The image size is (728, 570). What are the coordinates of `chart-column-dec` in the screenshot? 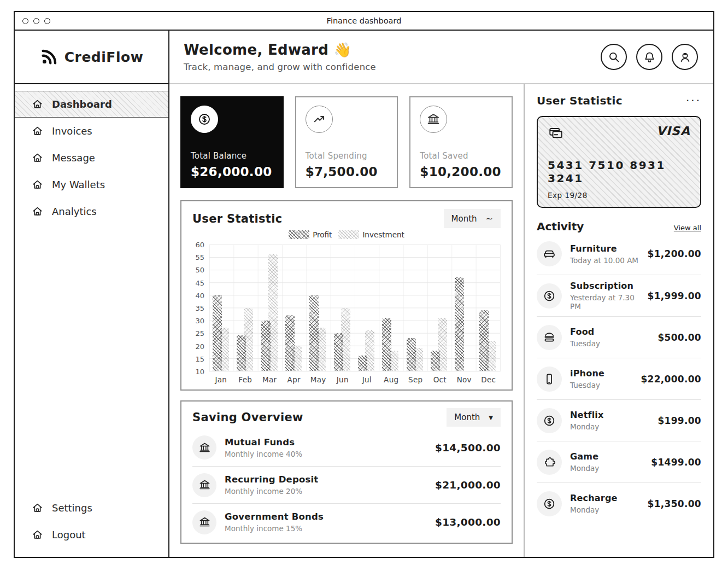 It's located at (488, 307).